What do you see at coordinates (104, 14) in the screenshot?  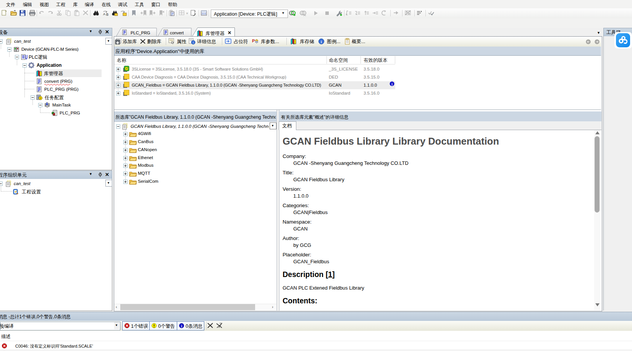 I see `svg-text: A` at bounding box center [104, 14].